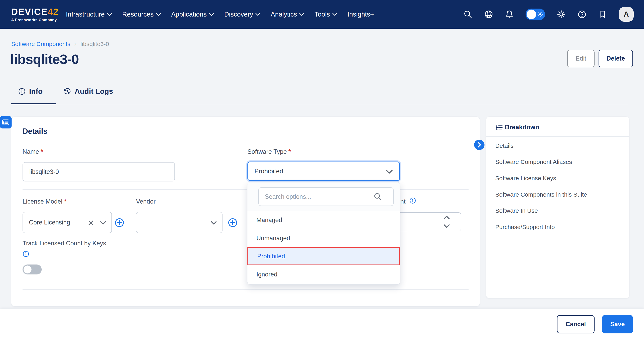 The width and height of the screenshot is (644, 337). Describe the element at coordinates (488, 14) in the screenshot. I see `globe-icon` at that location.